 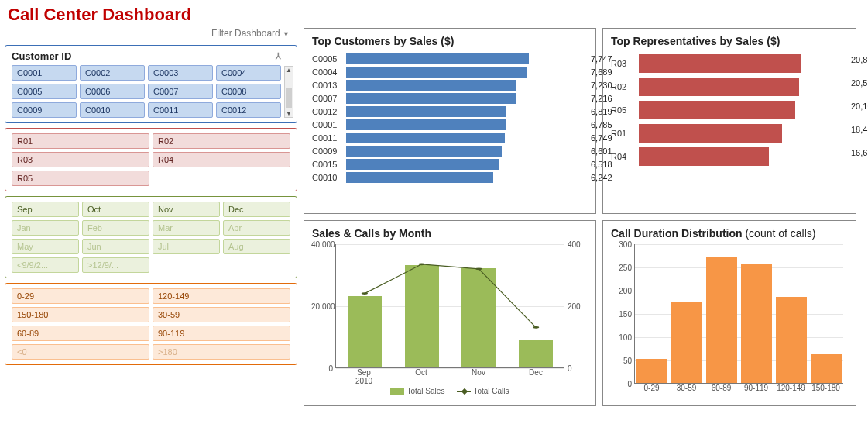 What do you see at coordinates (450, 124) in the screenshot?
I see `bar-customer: C00016,785` at bounding box center [450, 124].